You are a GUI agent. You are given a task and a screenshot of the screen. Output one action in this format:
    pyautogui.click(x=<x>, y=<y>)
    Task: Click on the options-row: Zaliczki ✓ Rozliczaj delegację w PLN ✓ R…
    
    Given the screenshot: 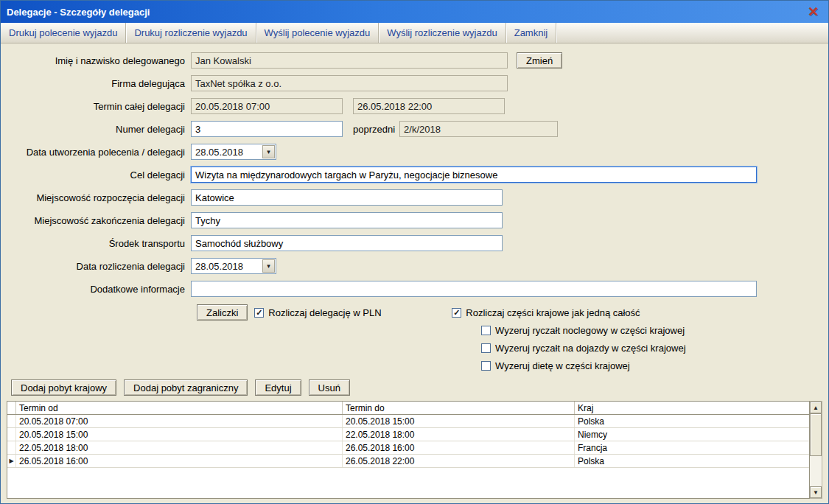 What is the action you would take?
    pyautogui.click(x=513, y=312)
    